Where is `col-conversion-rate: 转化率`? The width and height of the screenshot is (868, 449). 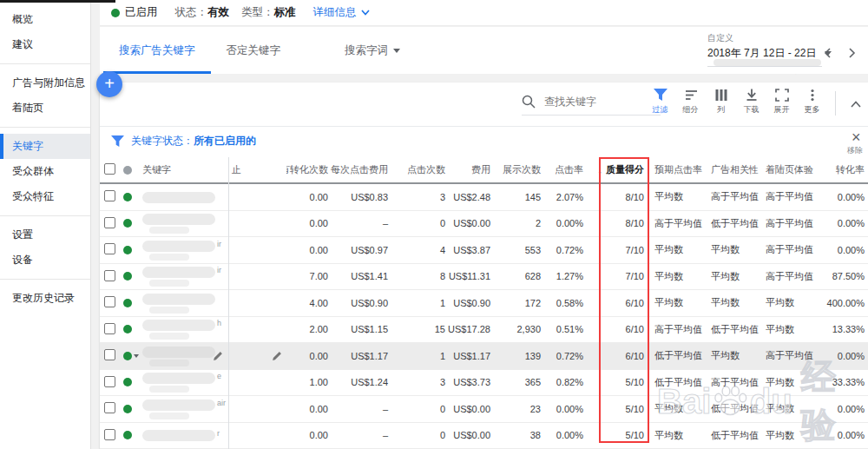
col-conversion-rate: 转化率 is located at coordinates (845, 170).